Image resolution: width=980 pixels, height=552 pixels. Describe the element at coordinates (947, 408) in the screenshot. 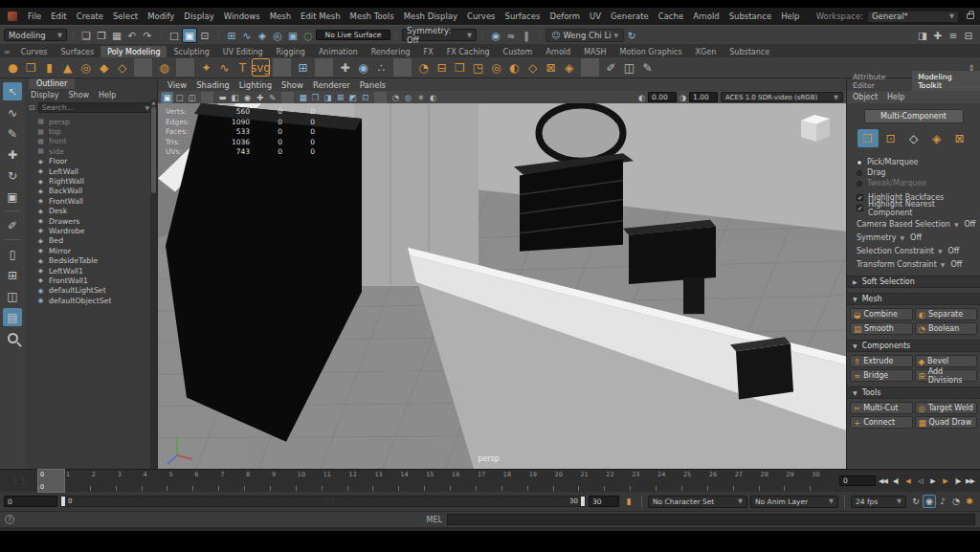

I see `target-weld-button: ◎Target Weld` at that location.